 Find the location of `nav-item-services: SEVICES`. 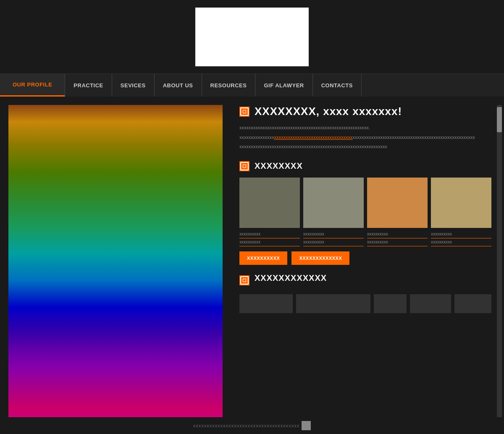

nav-item-services: SEVICES is located at coordinates (134, 85).